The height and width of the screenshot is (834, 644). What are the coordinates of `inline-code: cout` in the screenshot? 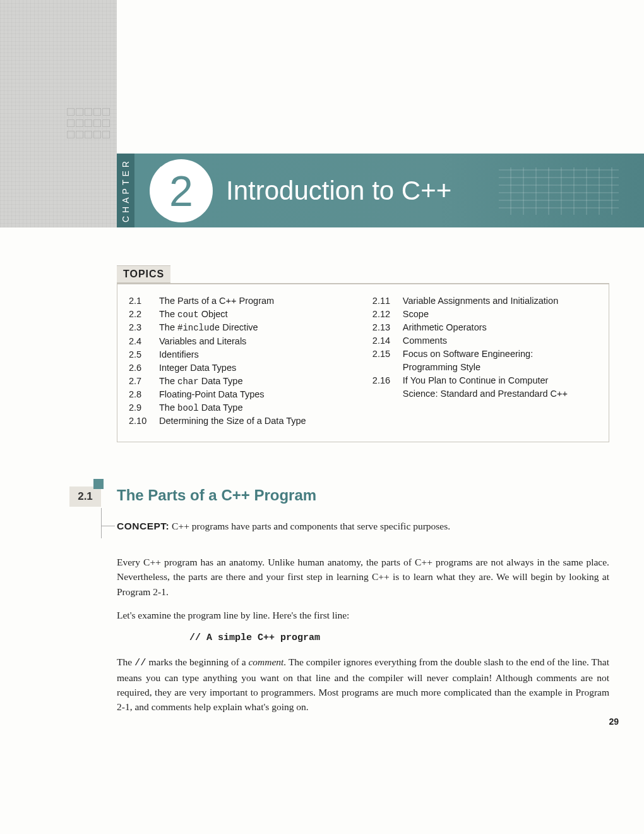 It's located at (188, 315).